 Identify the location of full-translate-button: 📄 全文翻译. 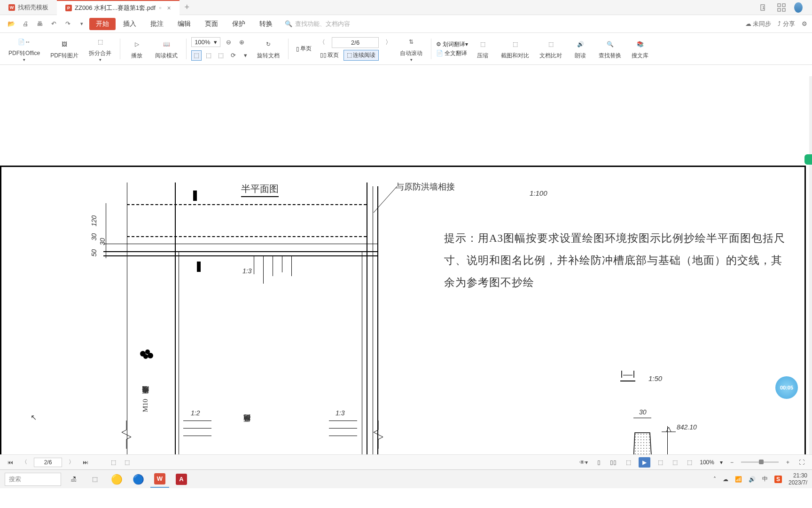
(452, 54).